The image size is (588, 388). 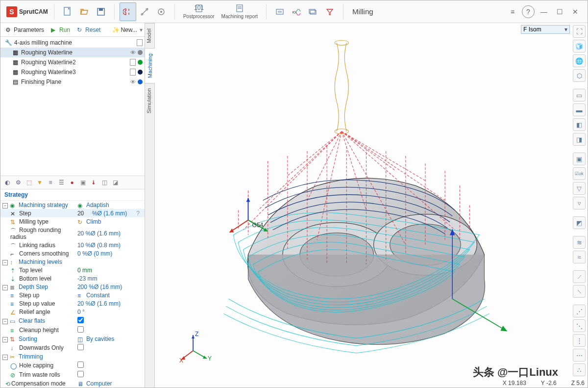 What do you see at coordinates (73, 43) in the screenshot?
I see `tree-root-machine: 🔧 4-axis milling machine` at bounding box center [73, 43].